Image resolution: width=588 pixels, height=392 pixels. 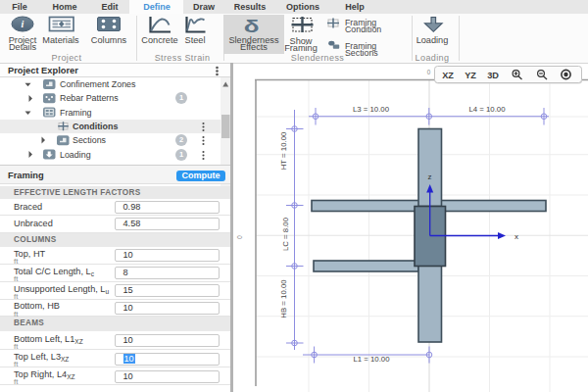 I want to click on svg-text: HB = 10.00, so click(x=284, y=299).